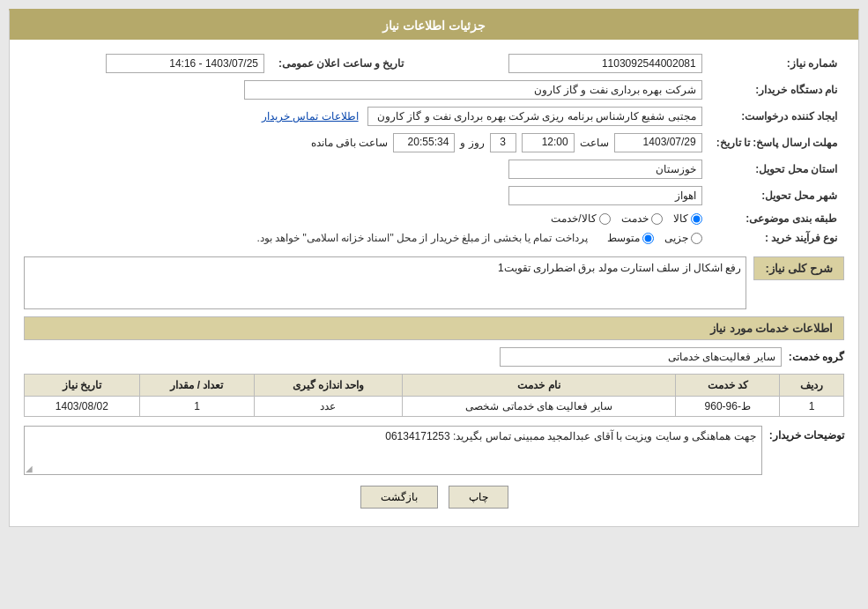 The image size is (868, 609). Describe the element at coordinates (399, 497) in the screenshot. I see `back-button: بازگشت` at that location.